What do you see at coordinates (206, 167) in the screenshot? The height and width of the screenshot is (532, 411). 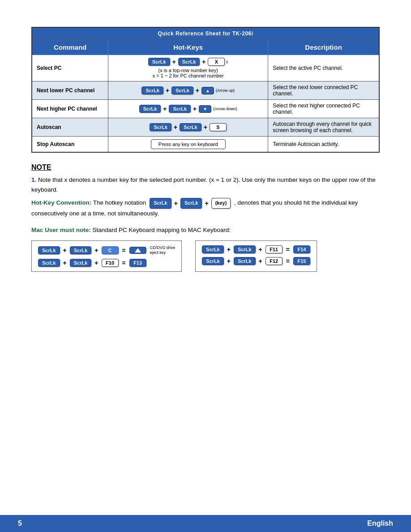 I see `note-title: NOTE` at bounding box center [206, 167].